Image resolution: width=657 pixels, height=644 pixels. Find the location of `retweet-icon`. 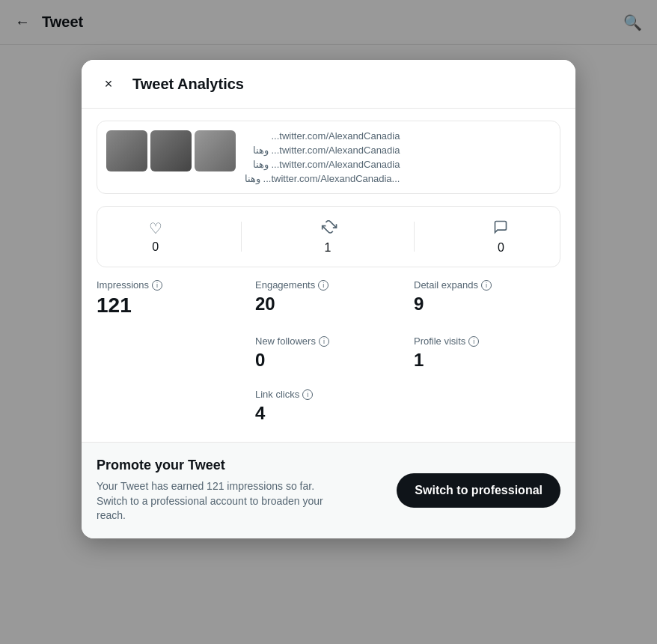

retweet-icon is located at coordinates (328, 229).